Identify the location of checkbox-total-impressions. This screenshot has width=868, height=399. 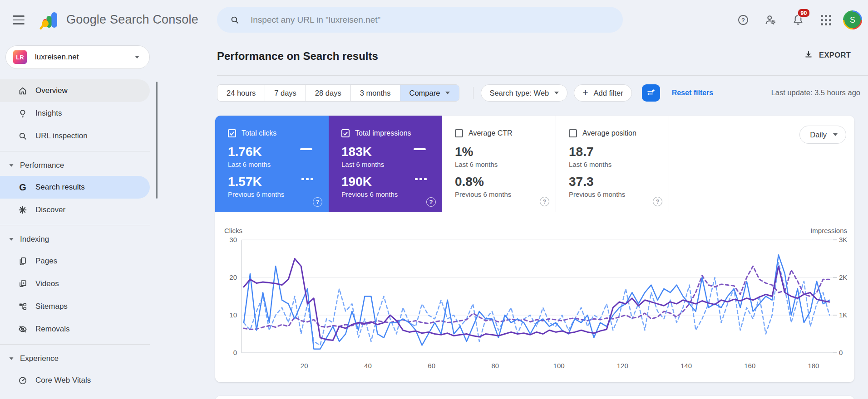
(345, 133).